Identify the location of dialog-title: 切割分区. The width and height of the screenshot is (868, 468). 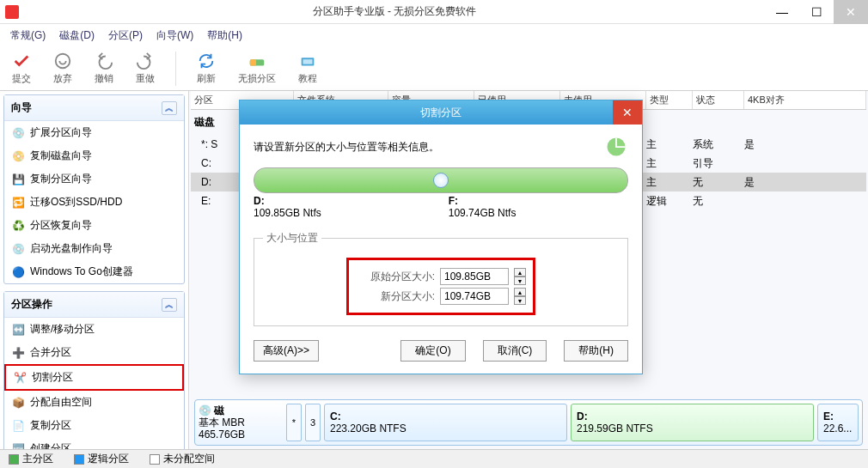
(441, 113).